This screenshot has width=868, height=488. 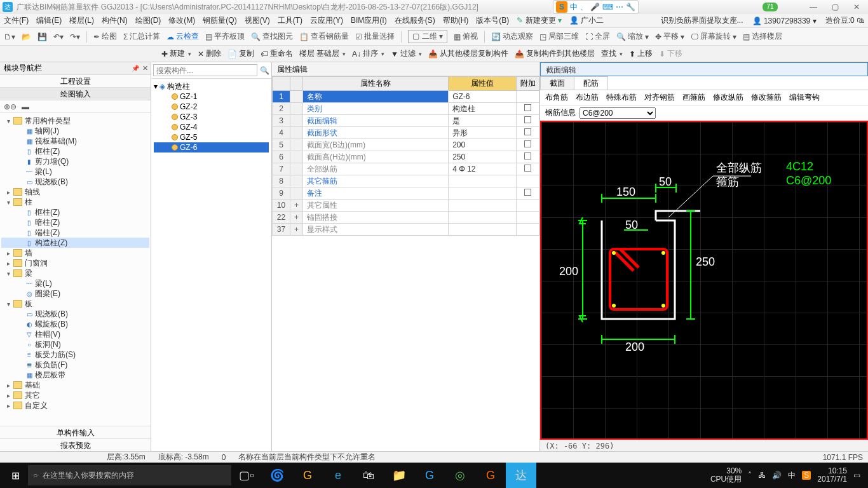 I want to click on tray-notif-icon: ▭, so click(x=857, y=475).